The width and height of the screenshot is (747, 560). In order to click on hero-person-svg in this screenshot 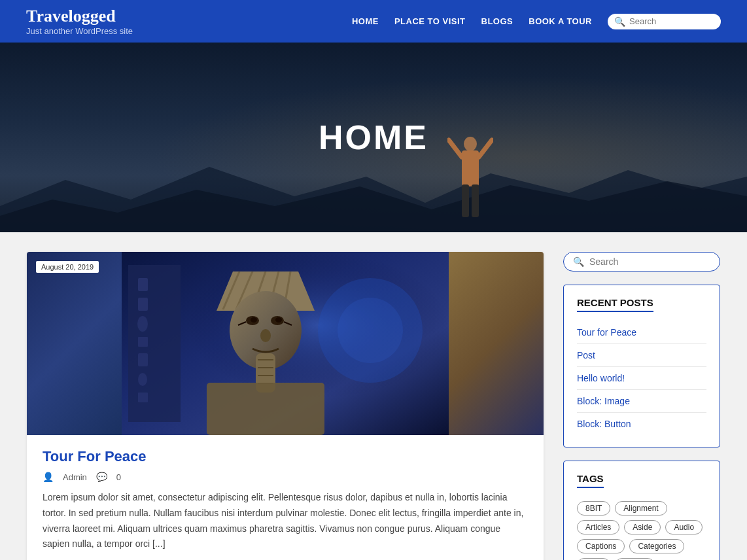, I will do `click(470, 179)`.